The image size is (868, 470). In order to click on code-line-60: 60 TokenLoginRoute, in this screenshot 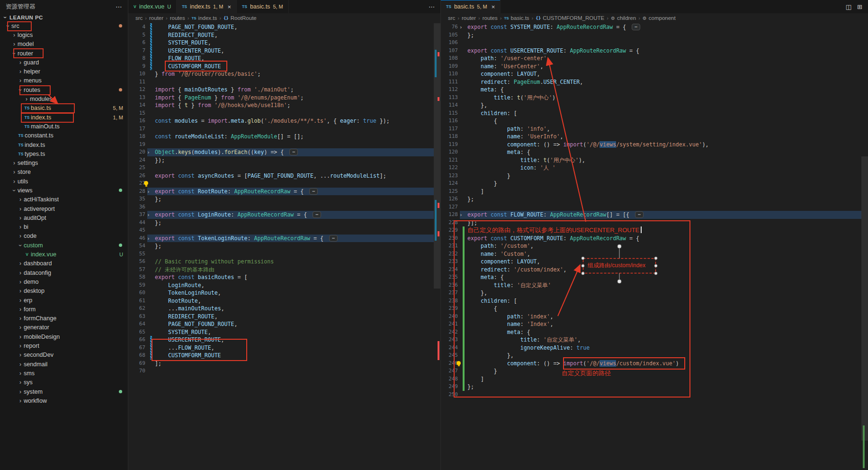, I will do `click(281, 293)`.